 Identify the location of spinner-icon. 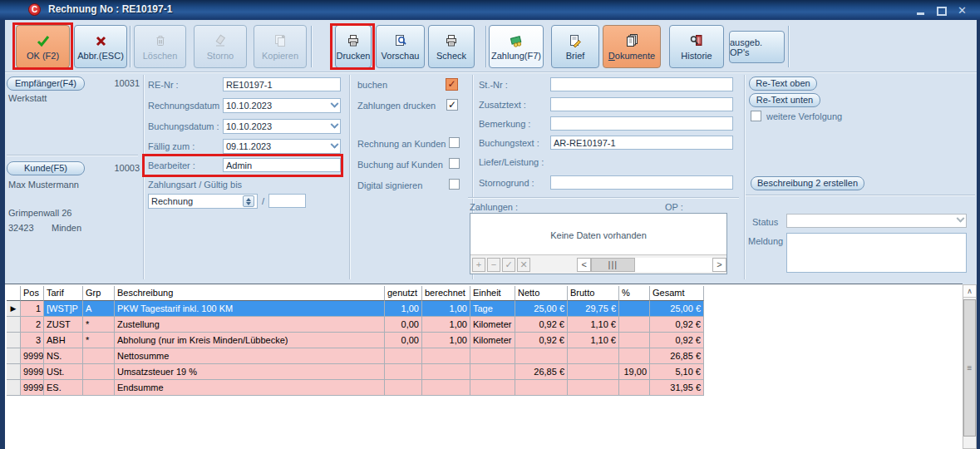
(249, 201).